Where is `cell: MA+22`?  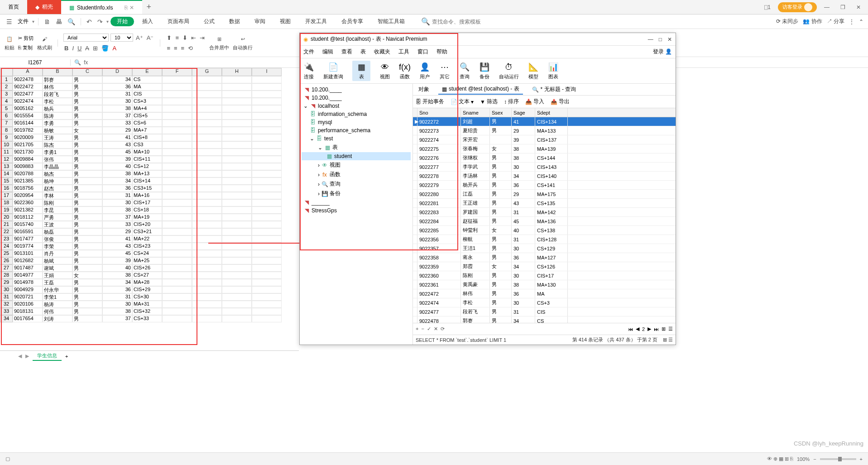
cell: MA+22 is located at coordinates (147, 239).